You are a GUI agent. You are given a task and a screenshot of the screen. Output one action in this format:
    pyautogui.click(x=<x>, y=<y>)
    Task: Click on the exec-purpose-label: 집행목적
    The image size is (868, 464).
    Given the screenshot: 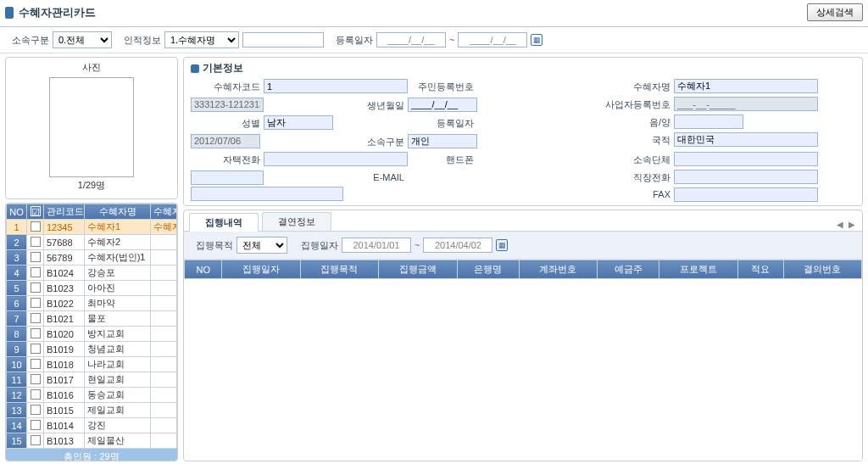 What is the action you would take?
    pyautogui.click(x=214, y=246)
    